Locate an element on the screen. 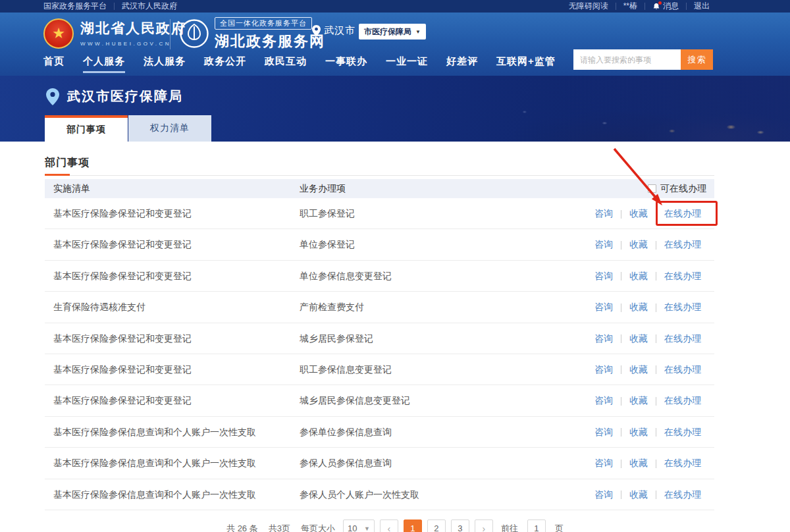 The width and height of the screenshot is (790, 532). item-name: 单位参保登记 is located at coordinates (327, 245).